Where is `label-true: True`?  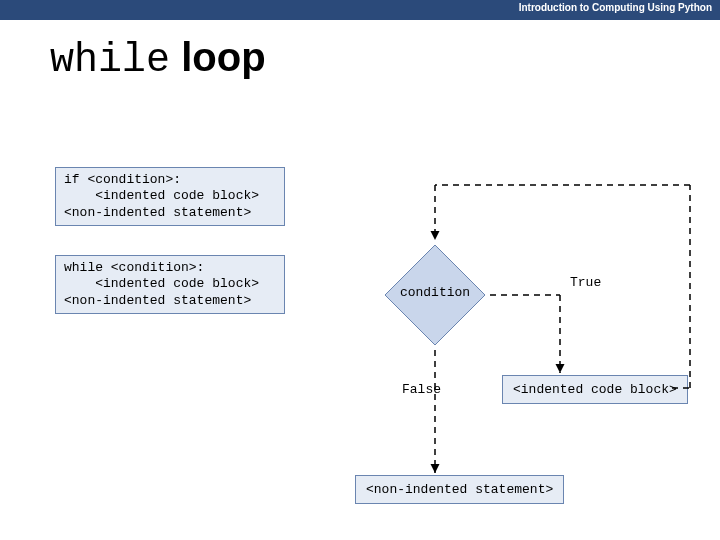 label-true: True is located at coordinates (586, 282).